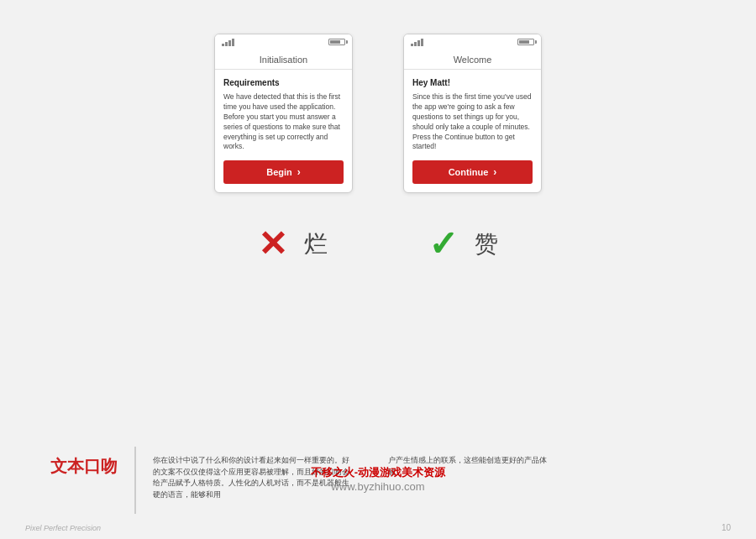 The image size is (756, 539). I want to click on continue-button: Continue ›, so click(472, 172).